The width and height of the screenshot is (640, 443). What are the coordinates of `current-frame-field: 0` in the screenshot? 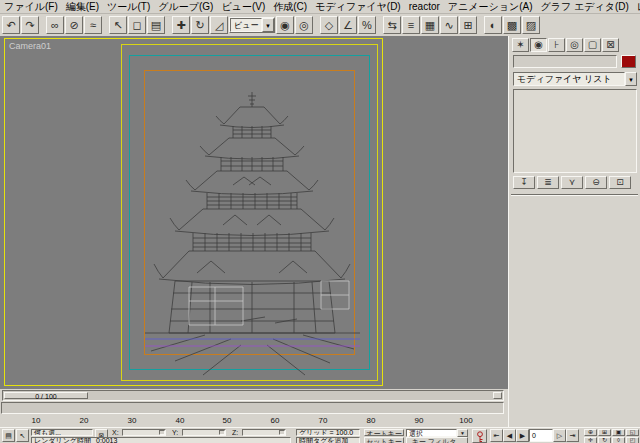 It's located at (541, 436).